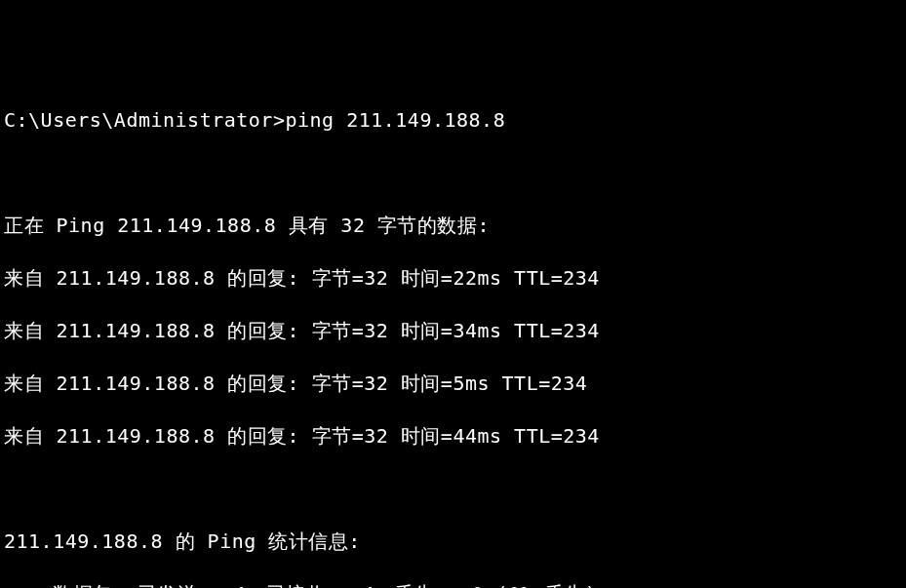  I want to click on ping-reply: 来自 211.149.188.8 的回复: 字节=32 时间=22ms TTL=…, so click(453, 279).